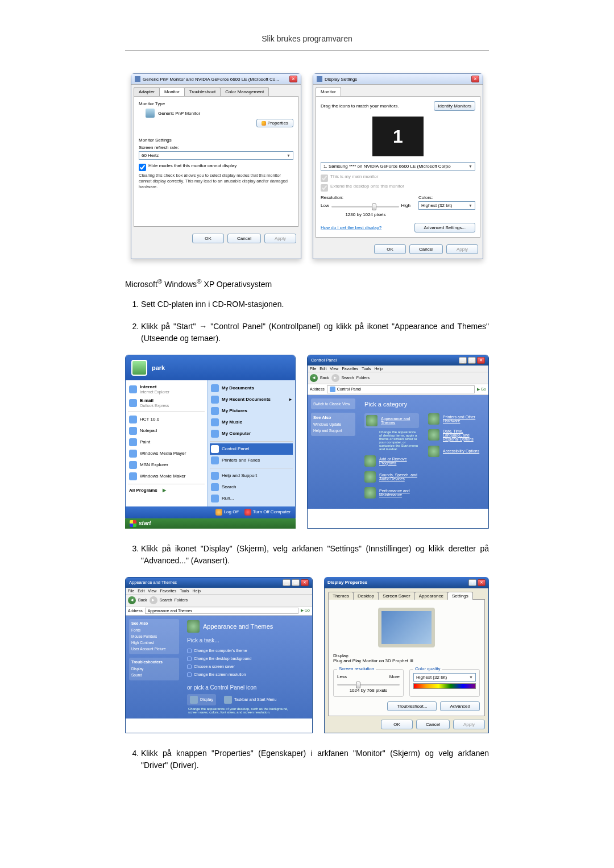  I want to click on address-input: Control Panel, so click(401, 389).